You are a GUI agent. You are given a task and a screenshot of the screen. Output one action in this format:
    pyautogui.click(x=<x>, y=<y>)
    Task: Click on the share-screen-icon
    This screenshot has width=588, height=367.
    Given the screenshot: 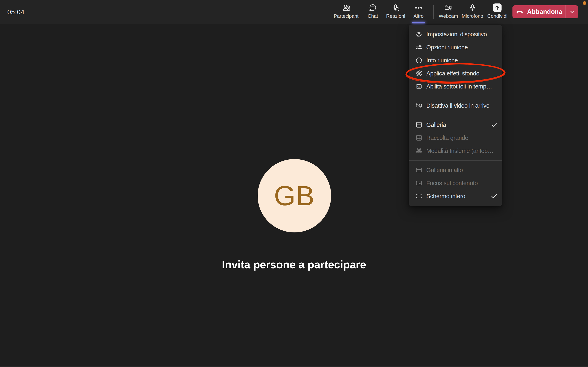 What is the action you would take?
    pyautogui.click(x=497, y=8)
    